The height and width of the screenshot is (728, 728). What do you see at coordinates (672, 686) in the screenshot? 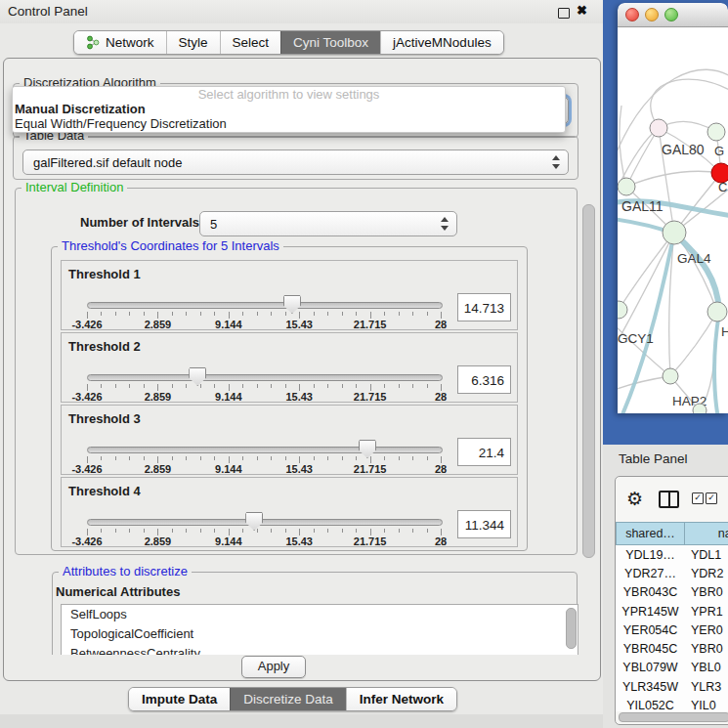
I see `table-row: YLR345WYLR3` at bounding box center [672, 686].